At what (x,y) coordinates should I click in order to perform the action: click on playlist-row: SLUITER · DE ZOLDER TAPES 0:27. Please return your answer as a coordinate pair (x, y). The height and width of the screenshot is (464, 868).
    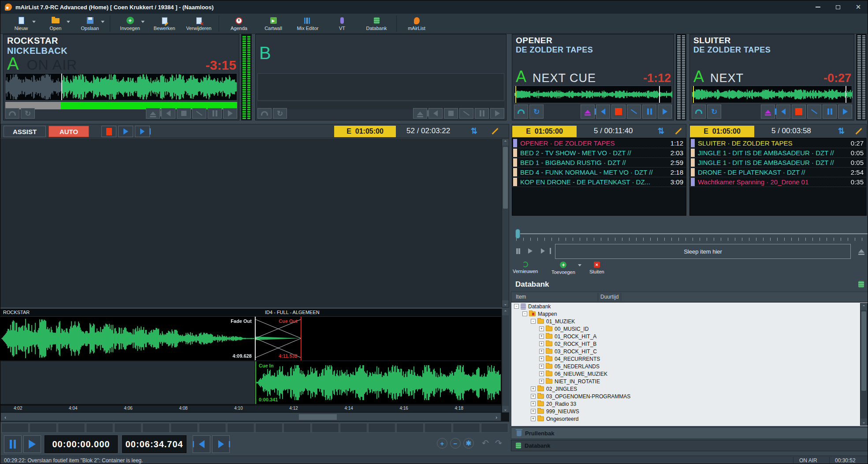
    Looking at the image, I should click on (778, 143).